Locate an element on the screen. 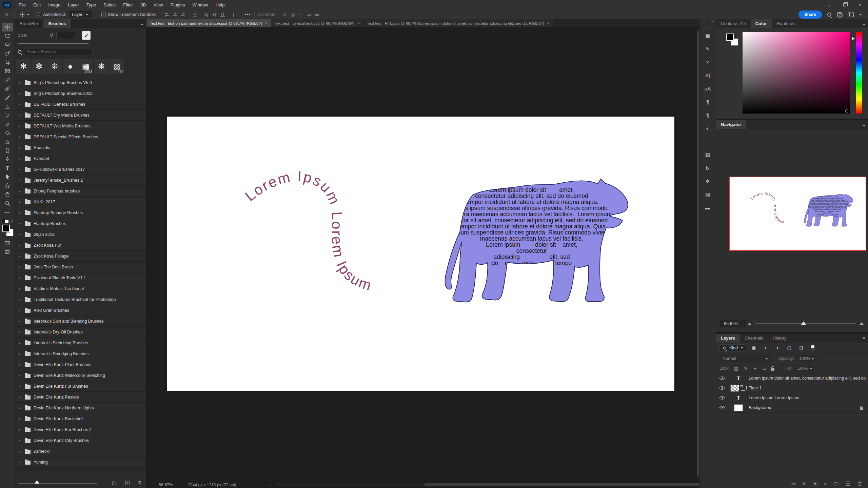  lock-all-icon is located at coordinates (773, 369).